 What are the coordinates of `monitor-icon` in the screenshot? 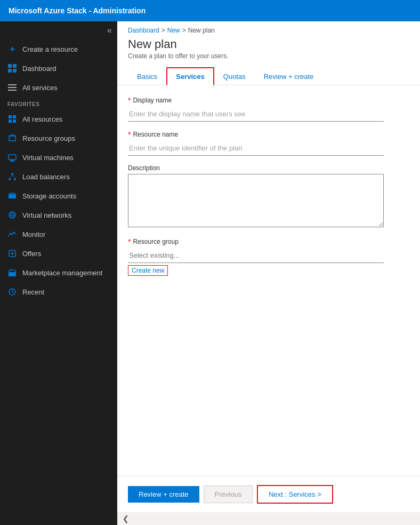 It's located at (12, 234).